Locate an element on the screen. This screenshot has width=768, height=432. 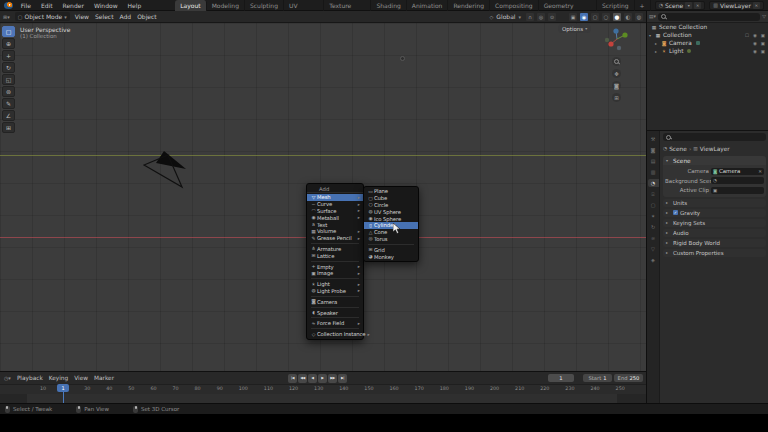
add-menu-item-light-probe: ◍Light Probe is located at coordinates (335, 292).